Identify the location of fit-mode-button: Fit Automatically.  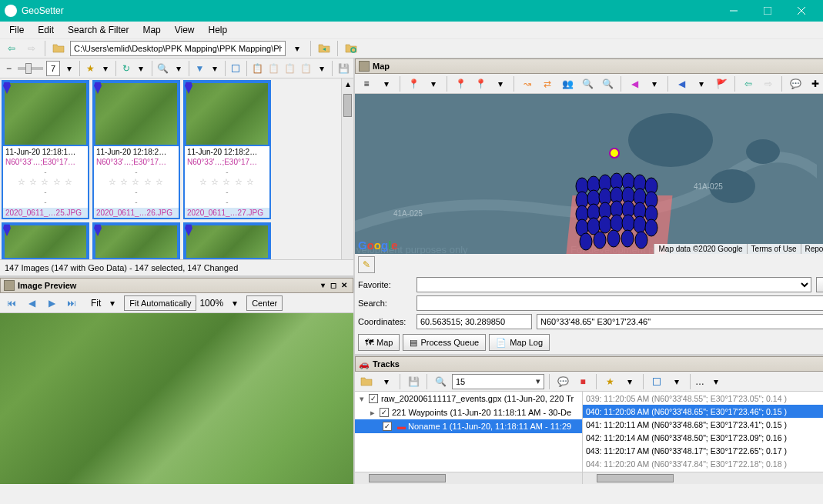
(160, 303).